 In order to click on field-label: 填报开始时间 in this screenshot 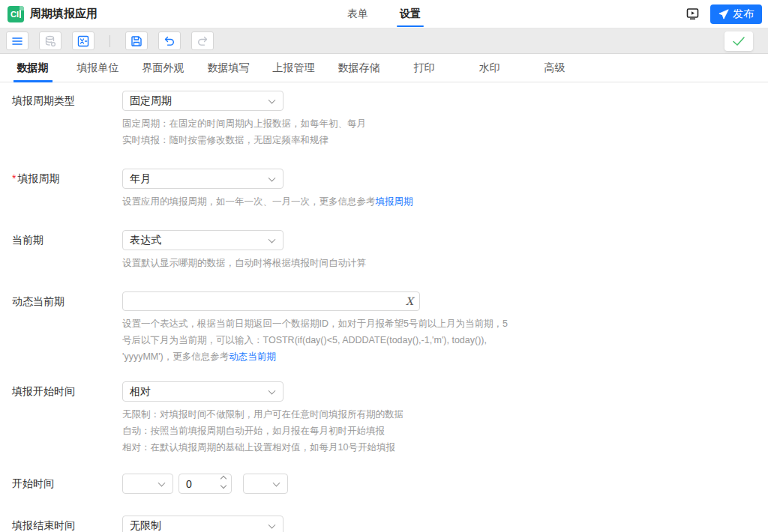, I will do `click(68, 418)`.